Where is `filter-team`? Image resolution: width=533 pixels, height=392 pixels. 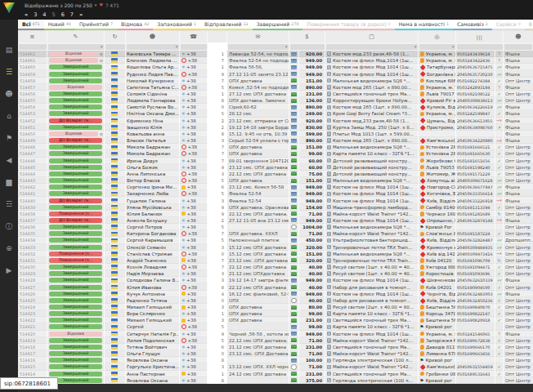
filter-team is located at coordinates (518, 47).